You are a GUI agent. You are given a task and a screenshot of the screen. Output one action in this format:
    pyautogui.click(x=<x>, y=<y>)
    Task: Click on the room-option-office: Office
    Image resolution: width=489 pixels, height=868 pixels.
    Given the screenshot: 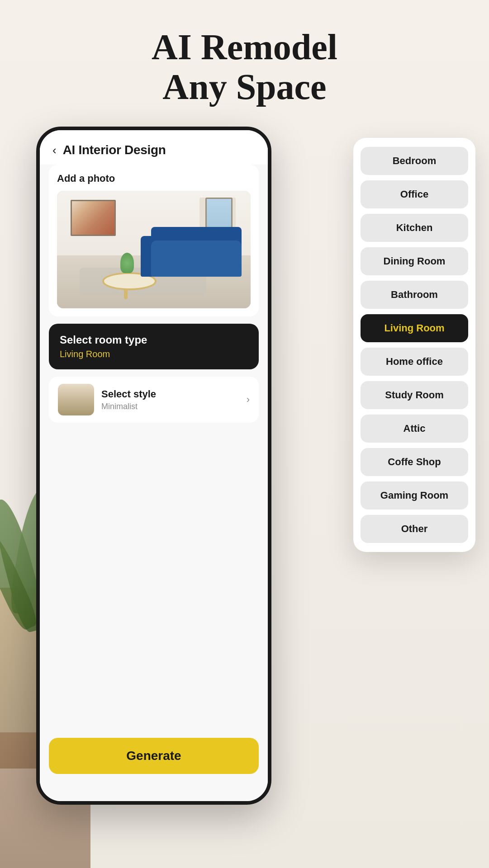 What is the action you would take?
    pyautogui.click(x=414, y=194)
    